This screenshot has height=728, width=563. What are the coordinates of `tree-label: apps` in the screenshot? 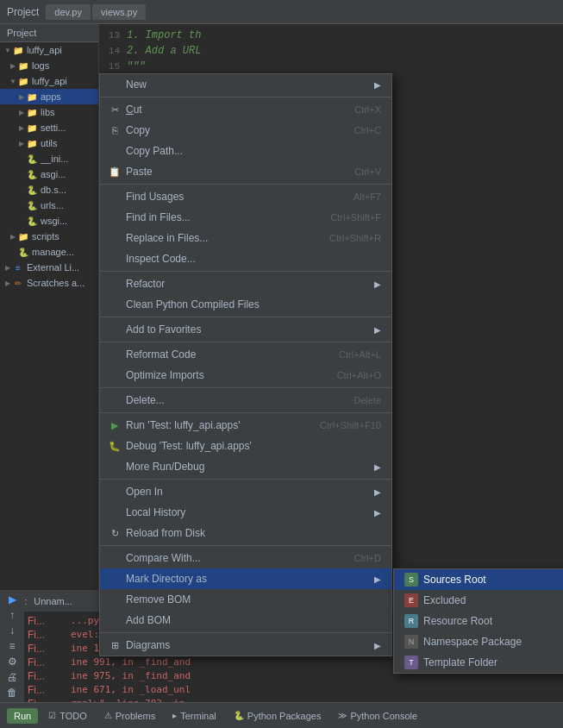 It's located at (51, 97).